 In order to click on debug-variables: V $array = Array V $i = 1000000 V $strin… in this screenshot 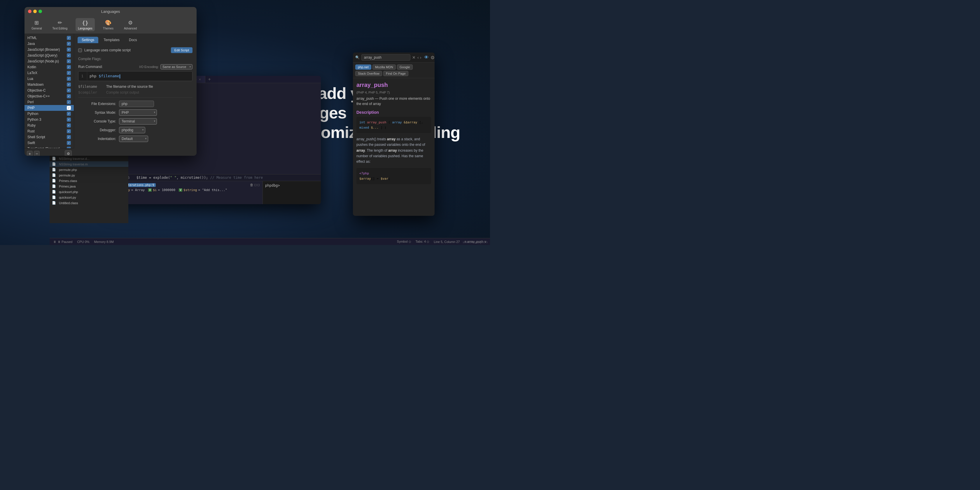, I will do `click(186, 190)`.